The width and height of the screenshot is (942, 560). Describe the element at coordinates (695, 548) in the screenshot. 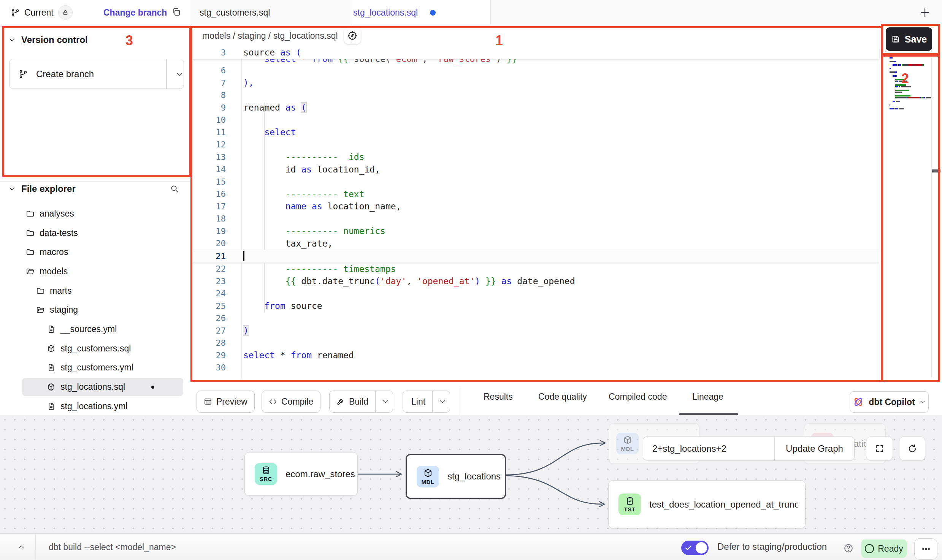

I see `defer-toggle` at that location.